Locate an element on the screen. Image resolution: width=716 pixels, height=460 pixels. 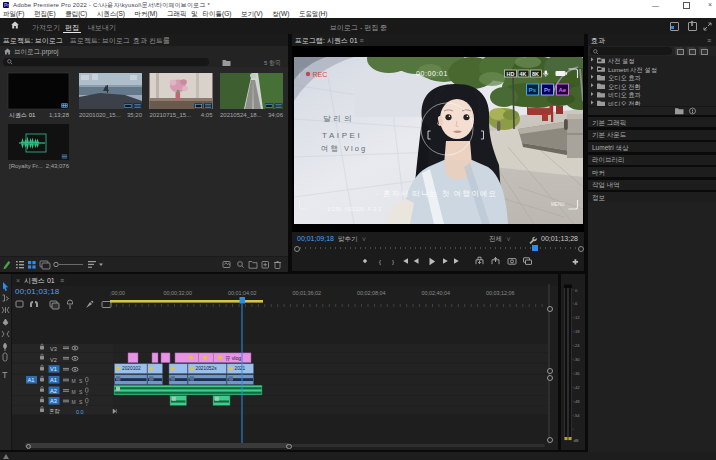
svg-text: -12 is located at coordinates (578, 318).